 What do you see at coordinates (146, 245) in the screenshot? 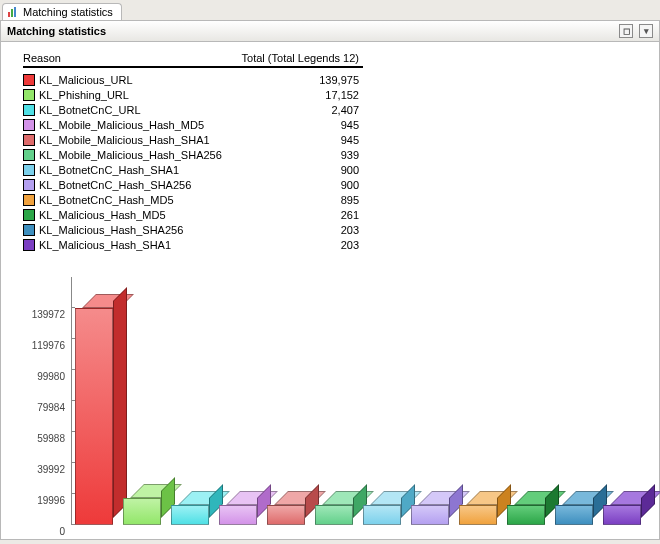
I see `legend-label: KL_Malicious_Hash_SHA1` at bounding box center [146, 245].